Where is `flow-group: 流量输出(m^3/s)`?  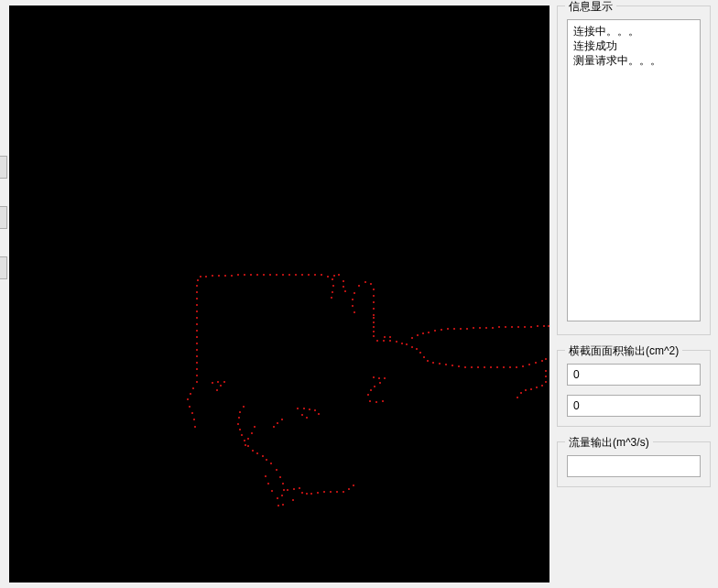 flow-group: 流量输出(m^3/s) is located at coordinates (634, 464).